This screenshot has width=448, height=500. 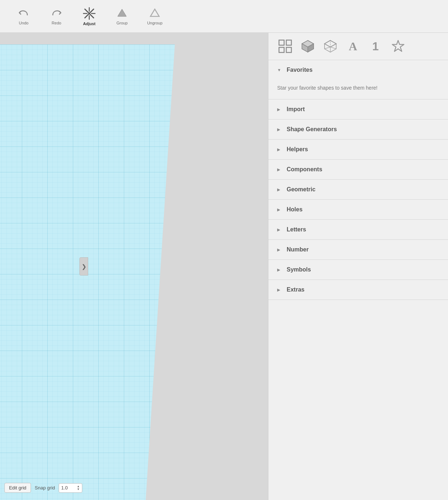 What do you see at coordinates (398, 46) in the screenshot?
I see `star-icon` at bounding box center [398, 46].